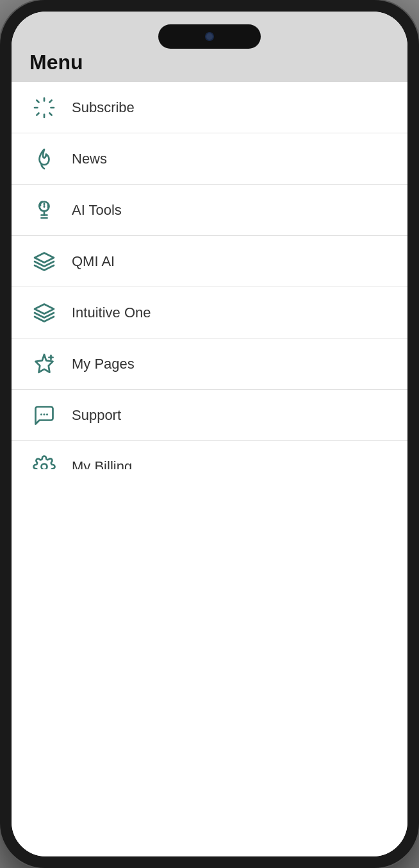 The image size is (419, 868). Describe the element at coordinates (210, 415) in the screenshot. I see `menu-item-support: Support` at that location.